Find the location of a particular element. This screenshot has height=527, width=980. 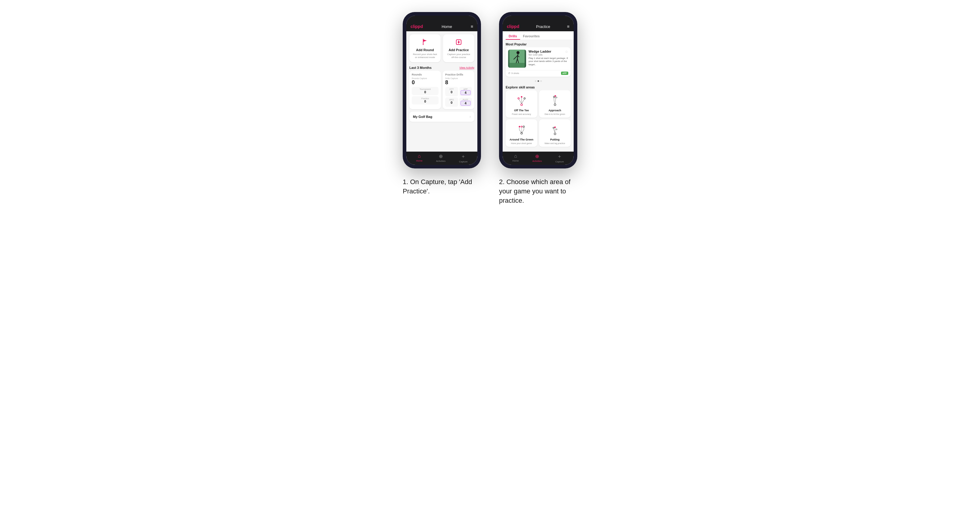

quick-actions: Add Round Record your shots fast or enha… is located at coordinates (442, 48).